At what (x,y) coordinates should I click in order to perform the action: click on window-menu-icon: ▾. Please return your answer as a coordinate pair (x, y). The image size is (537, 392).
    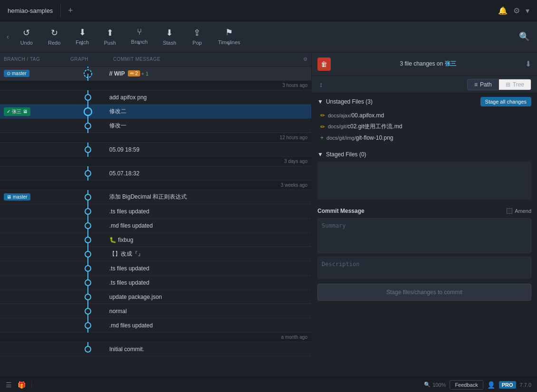
    Looking at the image, I should click on (527, 10).